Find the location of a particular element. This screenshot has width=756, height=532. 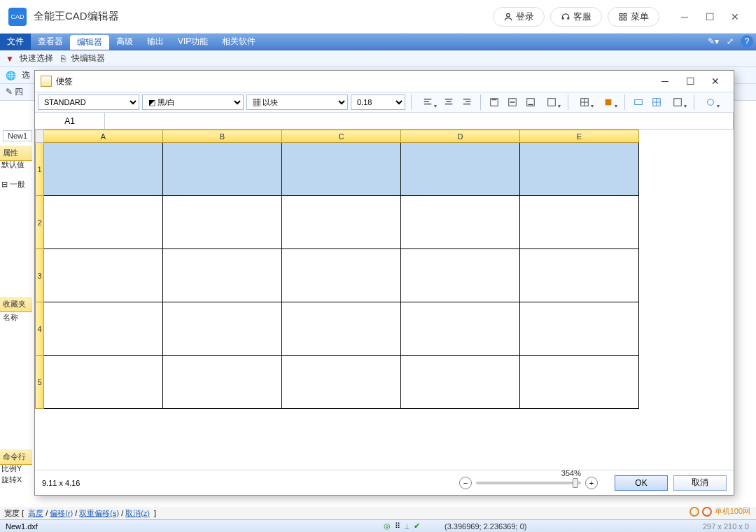

cmdline-header: 命令行 is located at coordinates (16, 457).